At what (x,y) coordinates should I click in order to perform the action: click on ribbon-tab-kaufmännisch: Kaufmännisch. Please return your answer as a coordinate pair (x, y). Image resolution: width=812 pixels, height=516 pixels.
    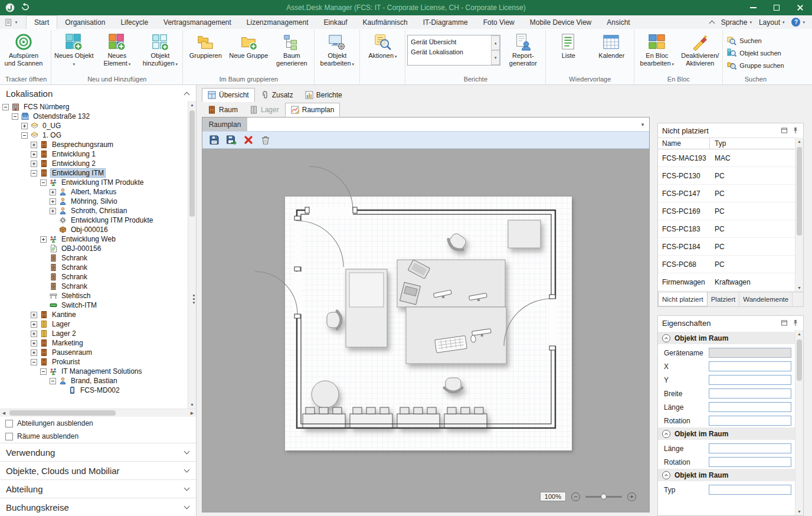
    Looking at the image, I should click on (385, 22).